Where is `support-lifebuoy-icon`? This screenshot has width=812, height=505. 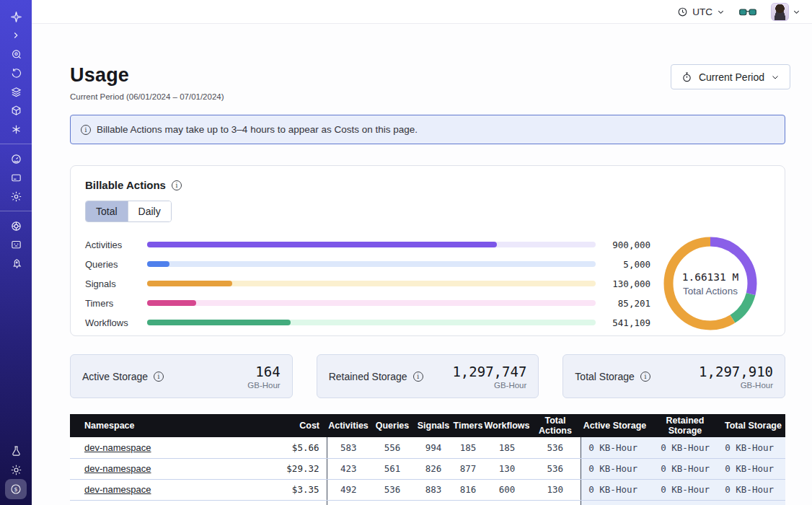
support-lifebuoy-icon is located at coordinates (16, 226).